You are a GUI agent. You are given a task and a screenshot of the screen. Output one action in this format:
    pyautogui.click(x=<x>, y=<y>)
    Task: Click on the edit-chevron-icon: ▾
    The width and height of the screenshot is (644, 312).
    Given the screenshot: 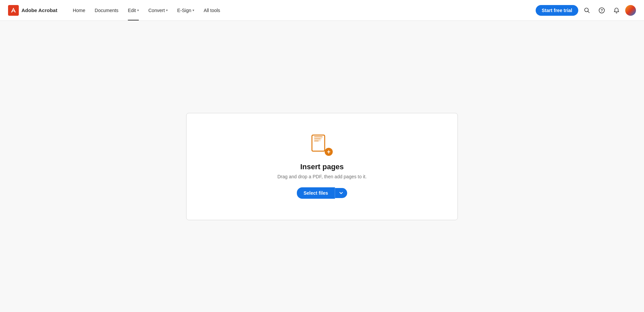 What is the action you would take?
    pyautogui.click(x=138, y=10)
    